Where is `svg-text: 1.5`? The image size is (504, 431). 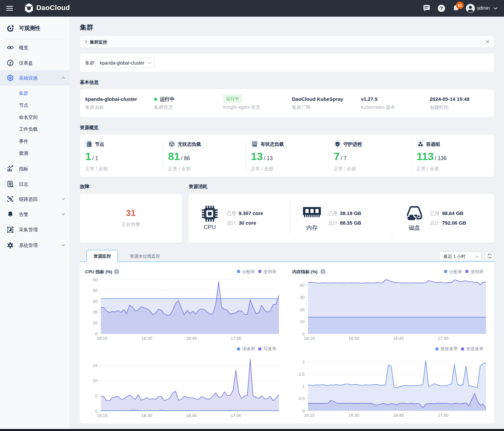 svg-text: 1.5 is located at coordinates (302, 374).